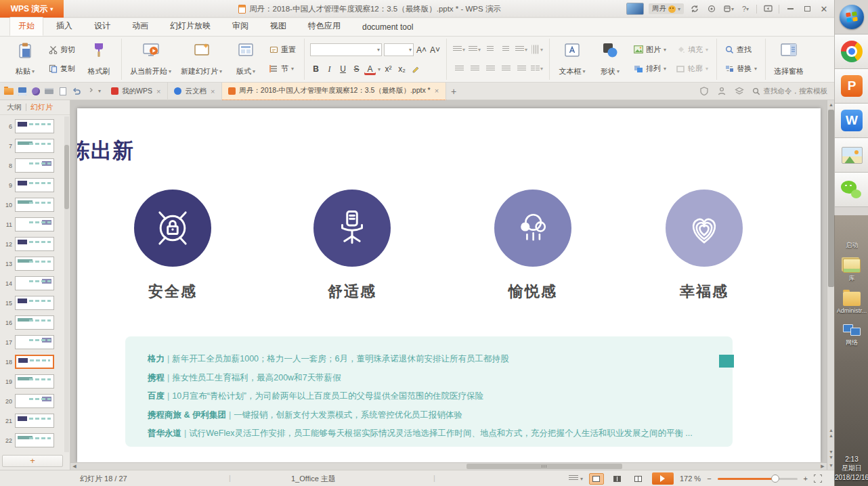  Describe the element at coordinates (32, 244) in the screenshot. I see `slide-thumbnail-row: 12` at that location.